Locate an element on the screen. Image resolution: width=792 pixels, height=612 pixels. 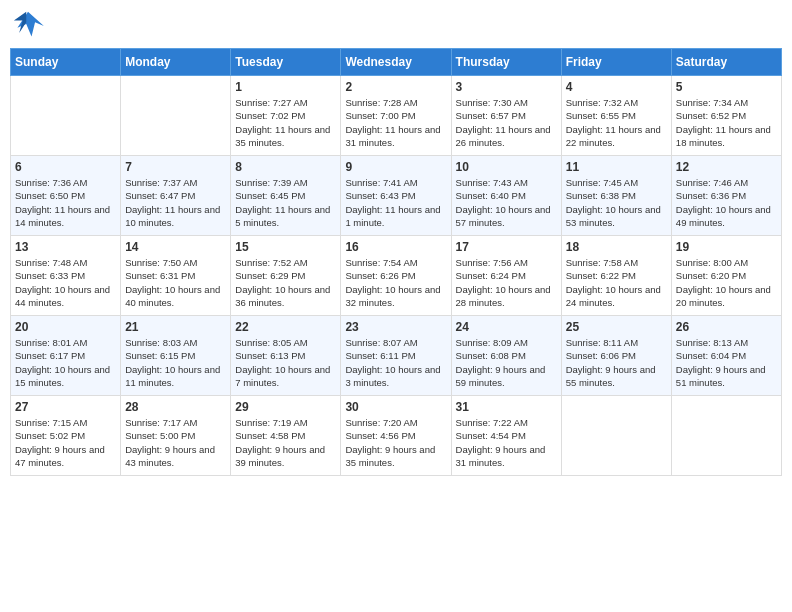
header-day-tuesday: Tuesday is located at coordinates (286, 62).